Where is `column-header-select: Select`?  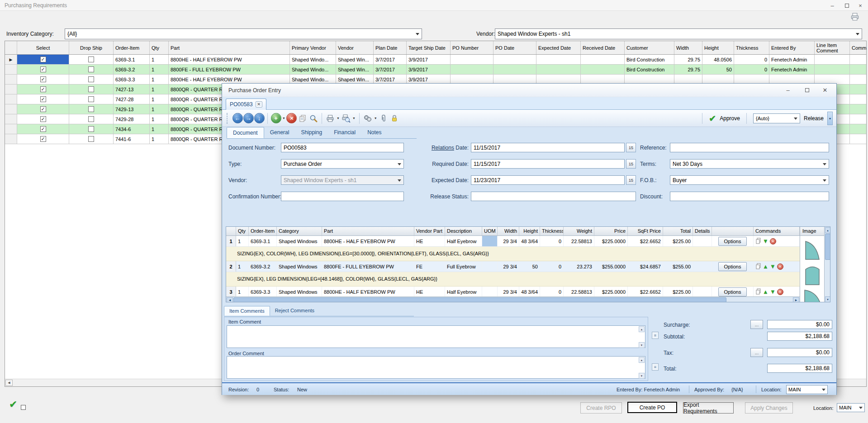
column-header-select: Select is located at coordinates (43, 48).